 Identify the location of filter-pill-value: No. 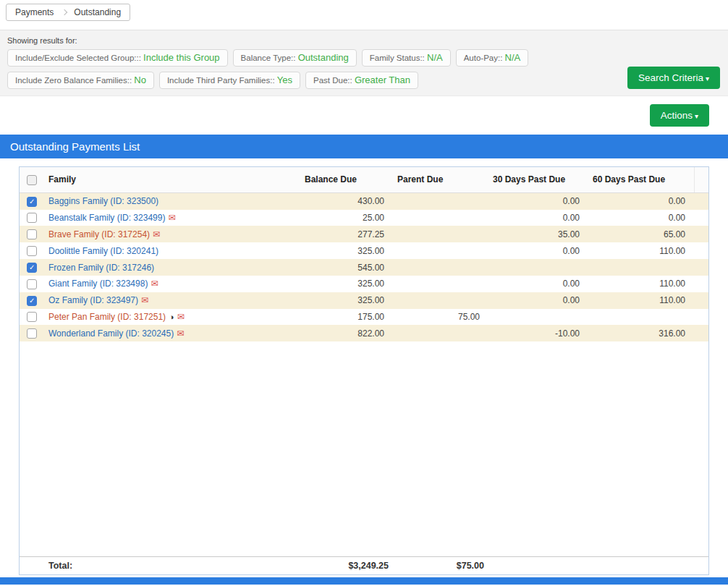
(140, 80).